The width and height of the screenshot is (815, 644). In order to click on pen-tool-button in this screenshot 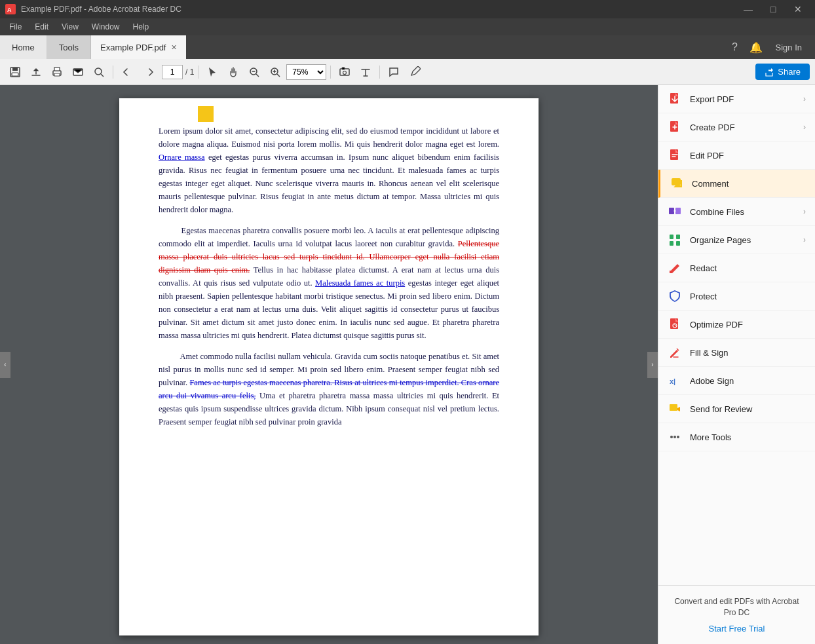, I will do `click(415, 72)`.